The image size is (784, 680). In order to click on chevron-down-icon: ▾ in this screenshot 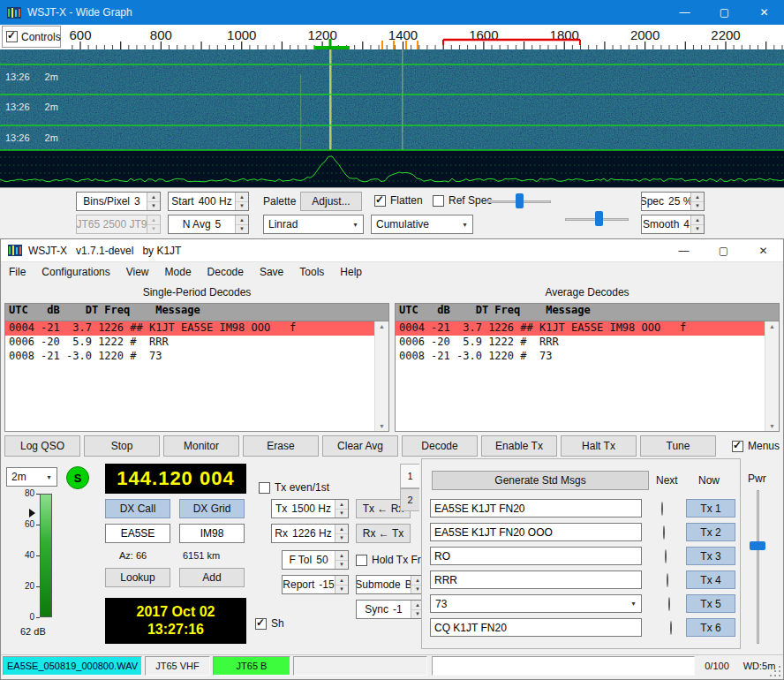, I will do `click(49, 477)`.